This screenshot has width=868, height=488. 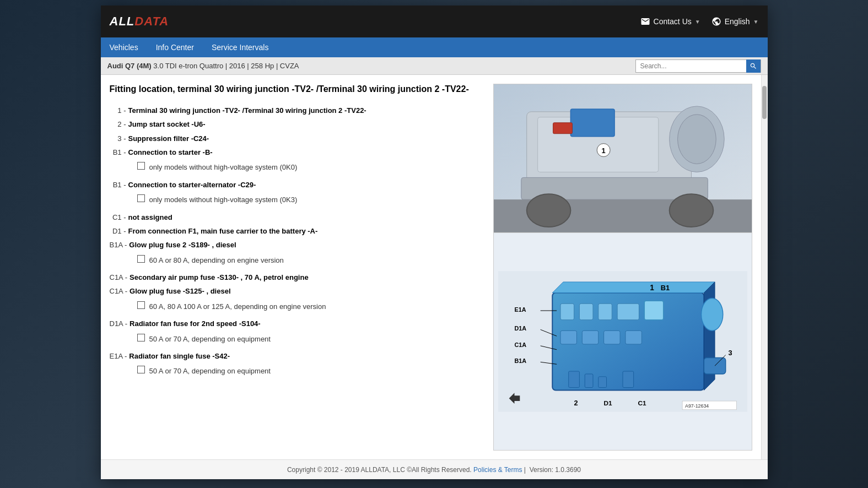 What do you see at coordinates (139, 21) in the screenshot?
I see `logo: ALLDATA` at bounding box center [139, 21].